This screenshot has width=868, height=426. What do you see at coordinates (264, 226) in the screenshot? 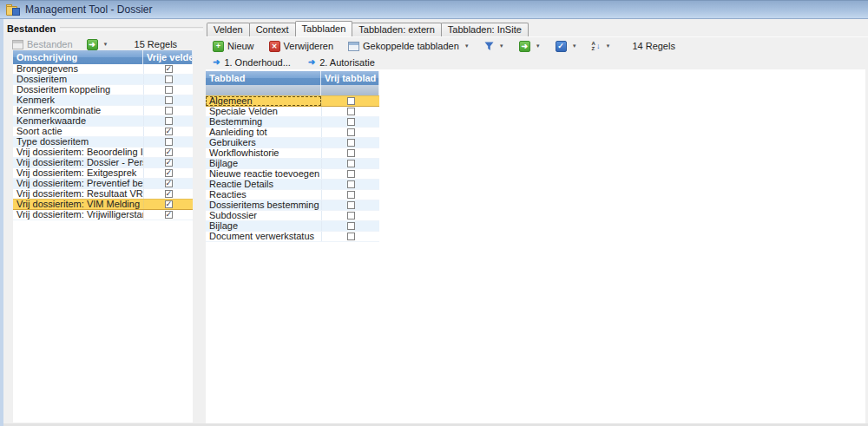
I see `row-label: Bijlage` at bounding box center [264, 226].